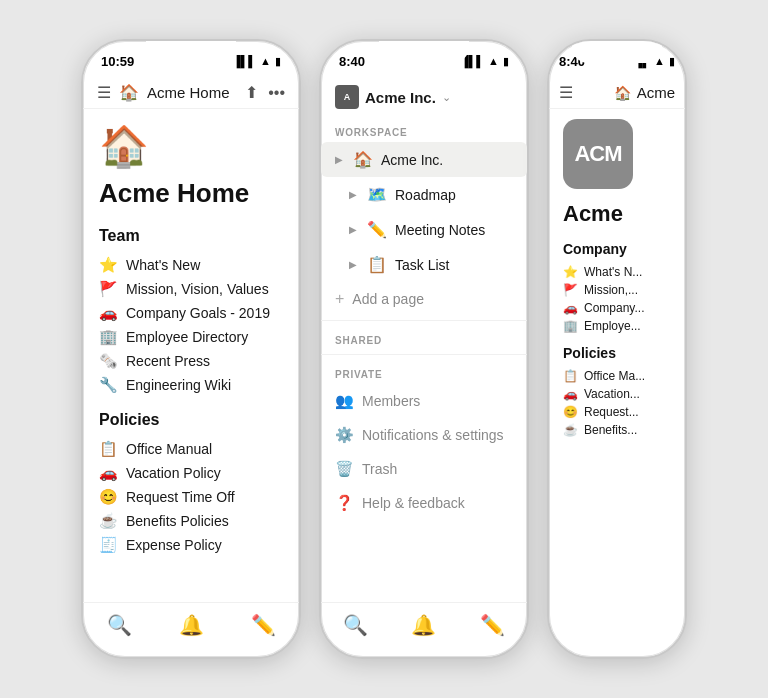 The width and height of the screenshot is (768, 698). Describe the element at coordinates (433, 435) in the screenshot. I see `notifications-label: Notifications & settings` at that location.